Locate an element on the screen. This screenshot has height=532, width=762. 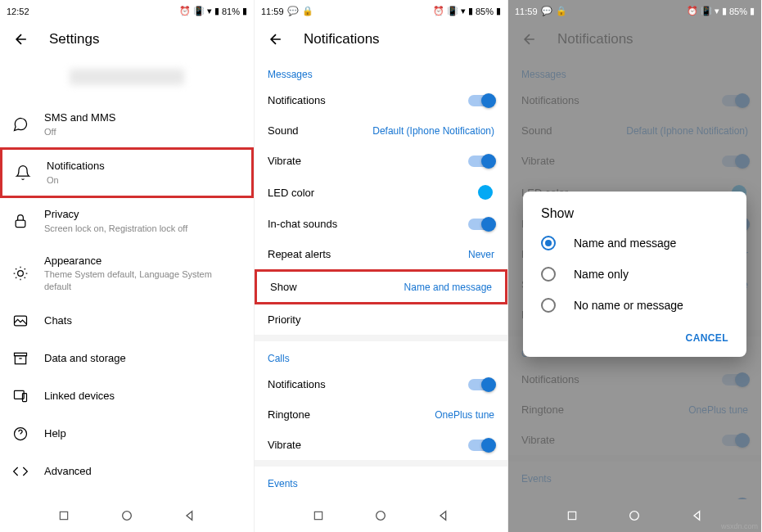
row-linked-devices: Linked devices is located at coordinates (127, 396).